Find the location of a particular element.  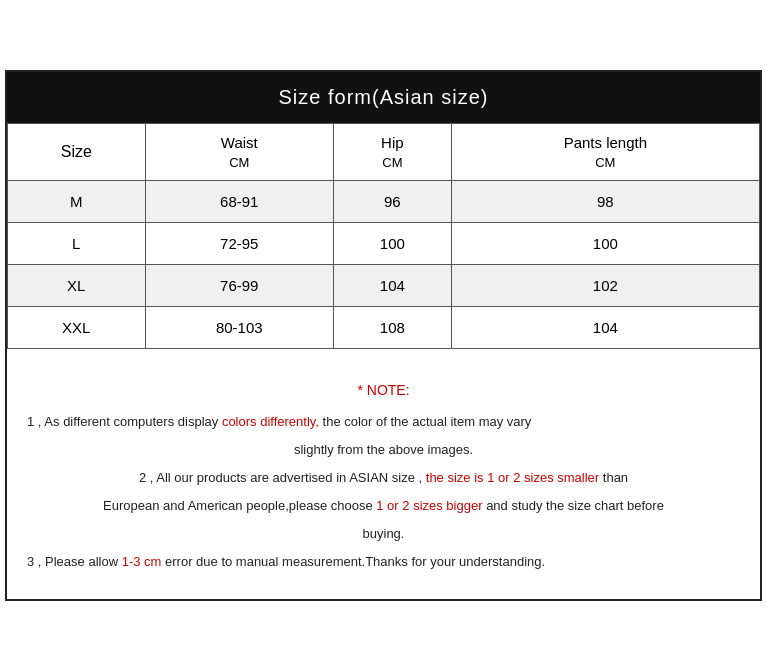

table-row: XL76-99104102 is located at coordinates (384, 285).